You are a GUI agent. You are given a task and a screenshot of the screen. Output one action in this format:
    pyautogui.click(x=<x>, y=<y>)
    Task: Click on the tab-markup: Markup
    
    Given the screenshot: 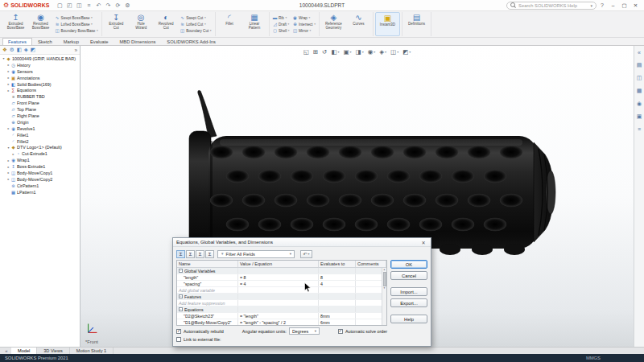 What is the action you would take?
    pyautogui.click(x=71, y=42)
    